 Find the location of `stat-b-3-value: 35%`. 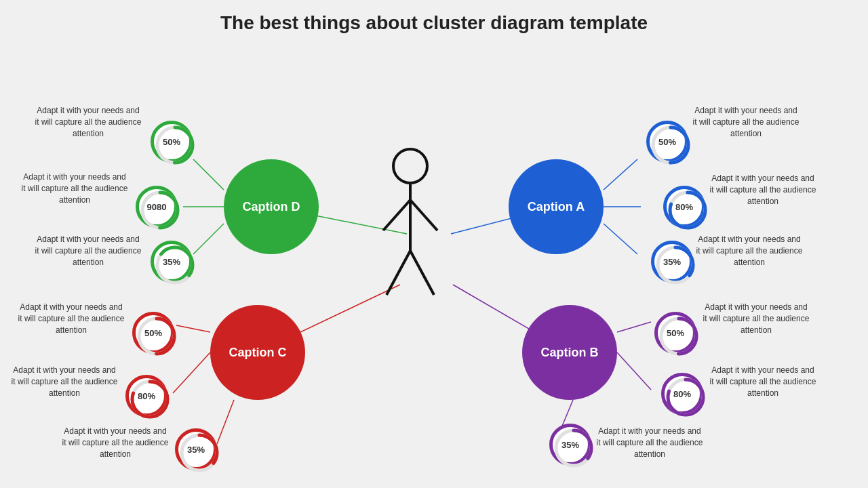

stat-b-3-value: 35% is located at coordinates (570, 445).